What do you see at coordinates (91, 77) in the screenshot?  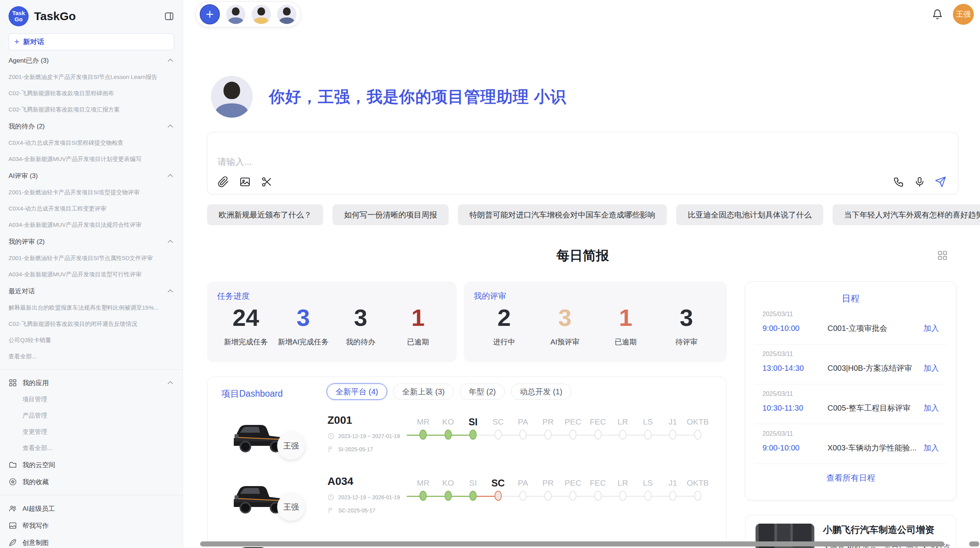 I see `sidebar-list-item: Z001-全新燃油皮卡产品开发项目SI节点Lesson Learn报告` at bounding box center [91, 77].